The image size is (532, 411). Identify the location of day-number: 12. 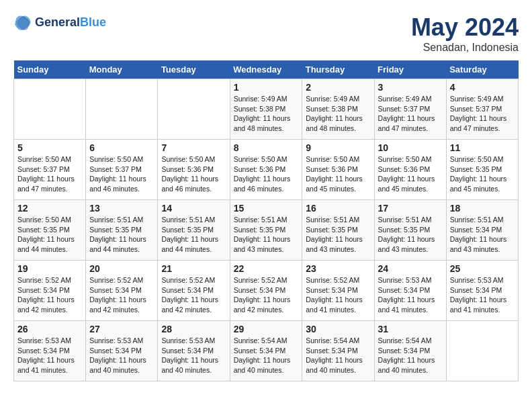
(50, 208).